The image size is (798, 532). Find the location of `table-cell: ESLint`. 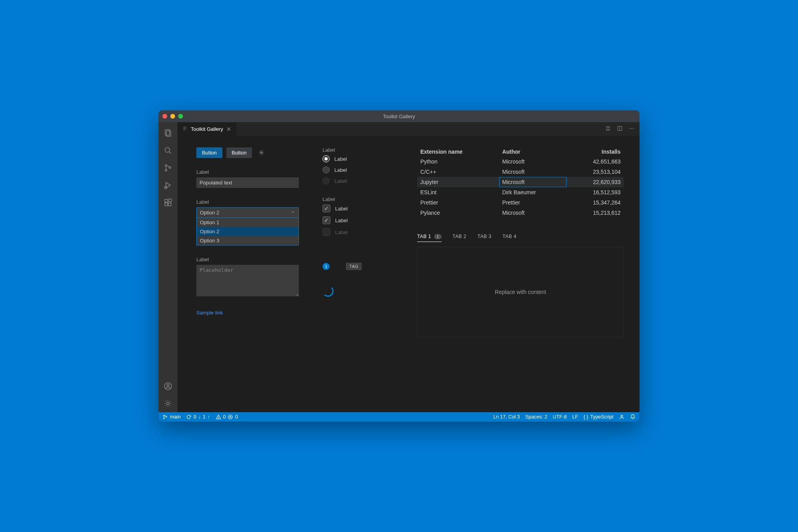

table-cell: ESLint is located at coordinates (458, 192).